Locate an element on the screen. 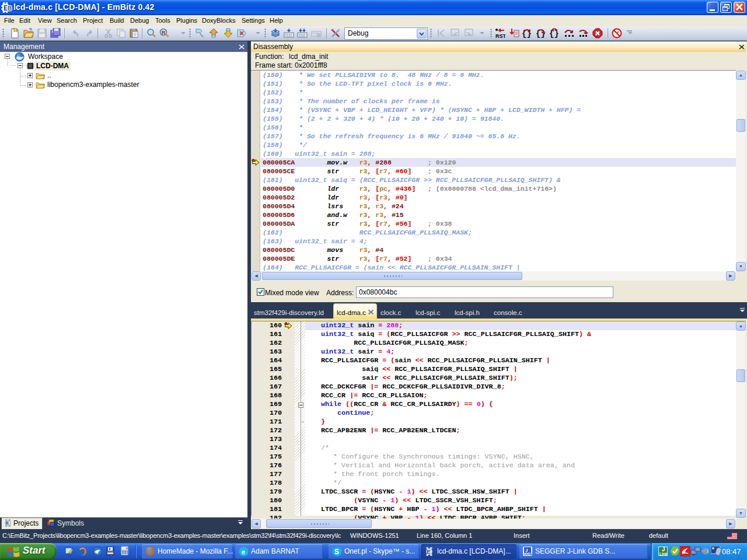  svg-text: R is located at coordinates (163, 33).